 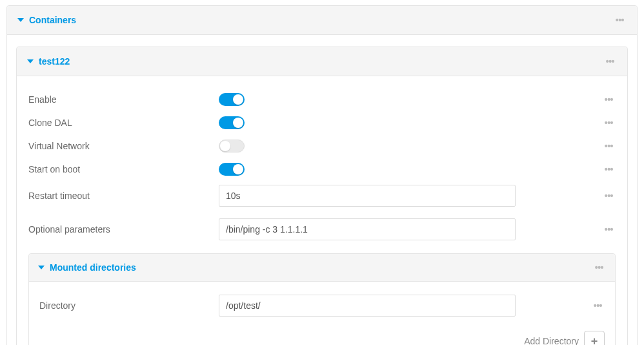 I want to click on container-item-header: test122 •••, so click(x=322, y=62).